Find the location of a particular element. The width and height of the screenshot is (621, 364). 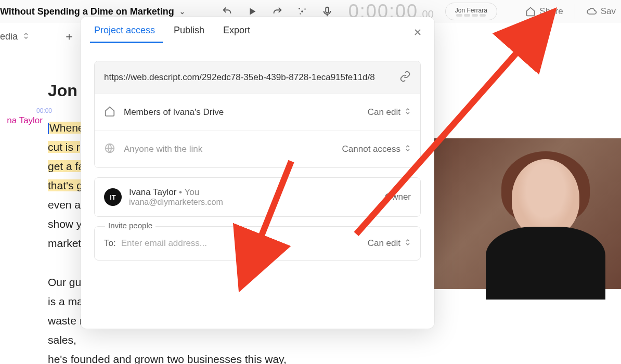

members-permission-row: Members of Ivana's Drive Can edit is located at coordinates (257, 112).